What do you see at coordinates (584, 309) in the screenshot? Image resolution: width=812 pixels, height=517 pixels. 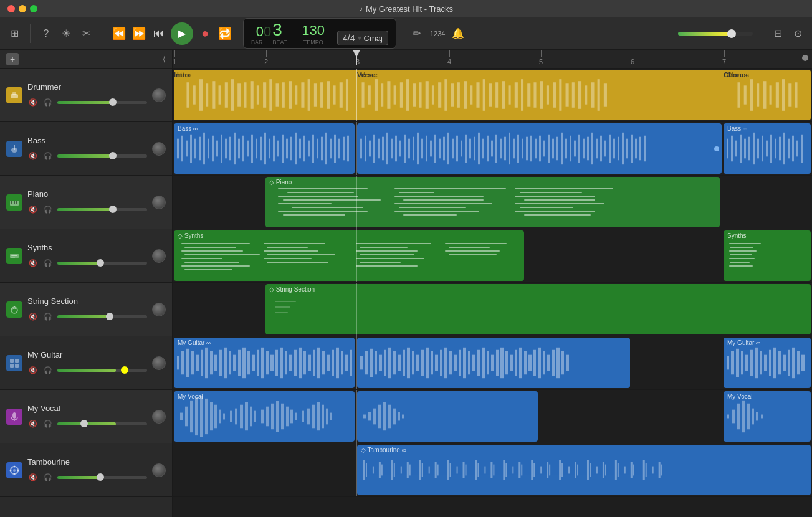 I see `clip-string-section-verse` at bounding box center [584, 309].